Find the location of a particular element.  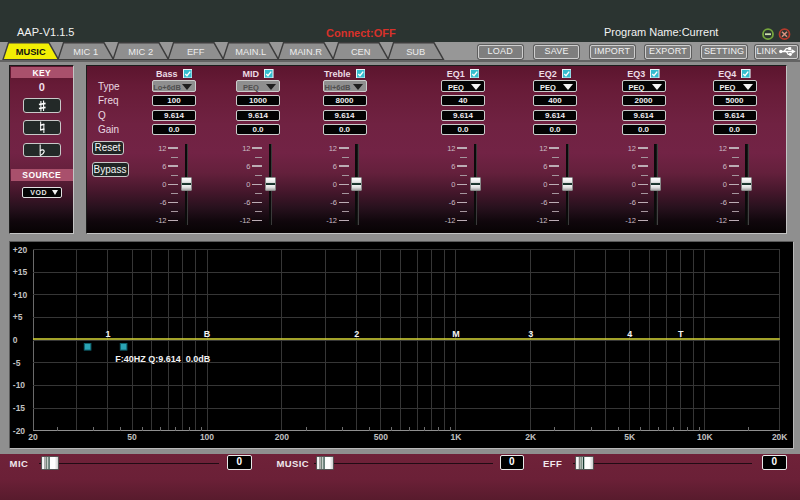

svg-text: CEN is located at coordinates (361, 51).